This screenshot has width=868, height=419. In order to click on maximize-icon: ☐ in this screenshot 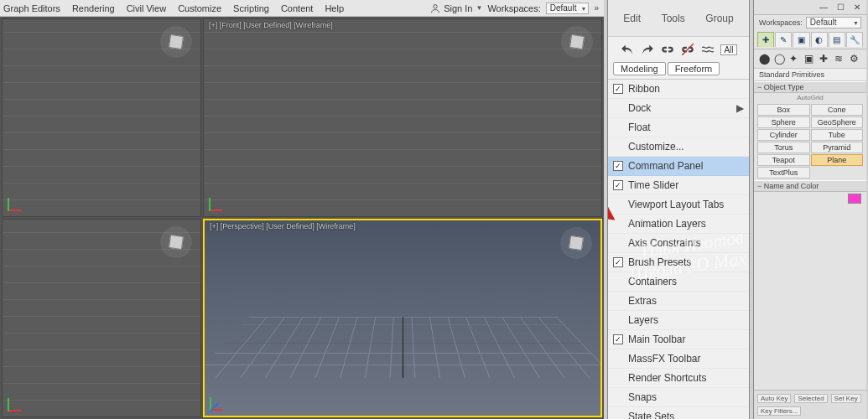, I will do `click(840, 7)`.